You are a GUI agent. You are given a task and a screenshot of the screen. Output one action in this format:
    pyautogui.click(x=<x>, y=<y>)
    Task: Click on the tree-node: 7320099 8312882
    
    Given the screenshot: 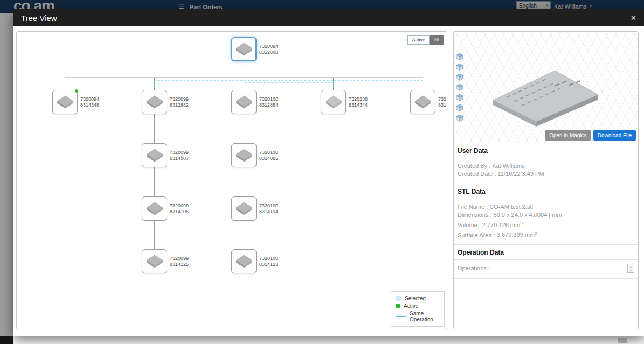 What is the action you would take?
    pyautogui.click(x=165, y=102)
    